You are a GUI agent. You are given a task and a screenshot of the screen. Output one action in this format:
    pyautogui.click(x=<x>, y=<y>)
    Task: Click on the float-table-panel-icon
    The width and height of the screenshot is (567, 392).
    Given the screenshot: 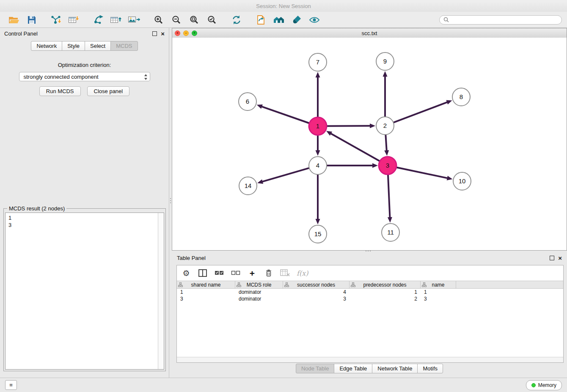 What is the action you would take?
    pyautogui.click(x=552, y=258)
    